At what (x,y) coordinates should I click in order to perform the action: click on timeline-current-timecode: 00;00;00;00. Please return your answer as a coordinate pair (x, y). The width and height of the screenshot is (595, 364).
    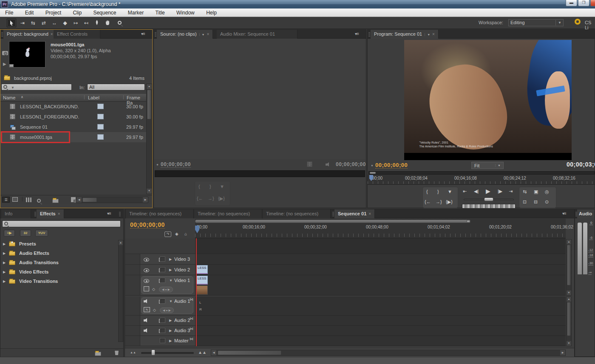
    Looking at the image, I should click on (147, 225).